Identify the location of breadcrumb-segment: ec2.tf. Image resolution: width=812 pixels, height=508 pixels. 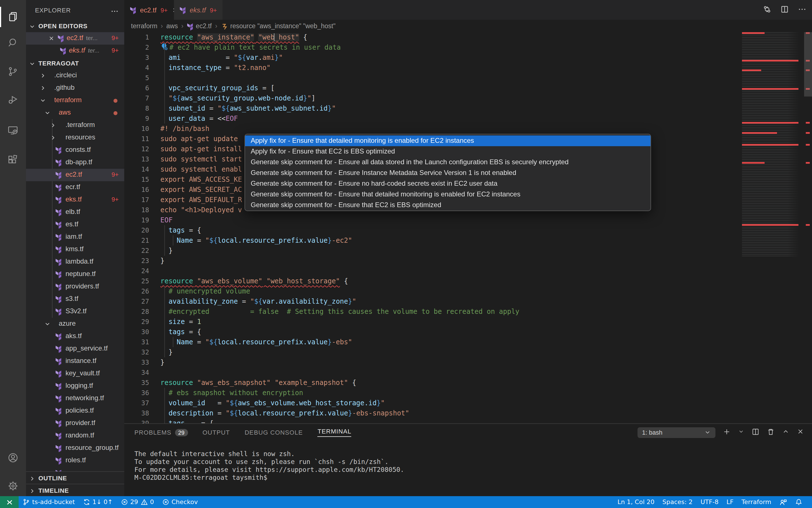
(199, 26).